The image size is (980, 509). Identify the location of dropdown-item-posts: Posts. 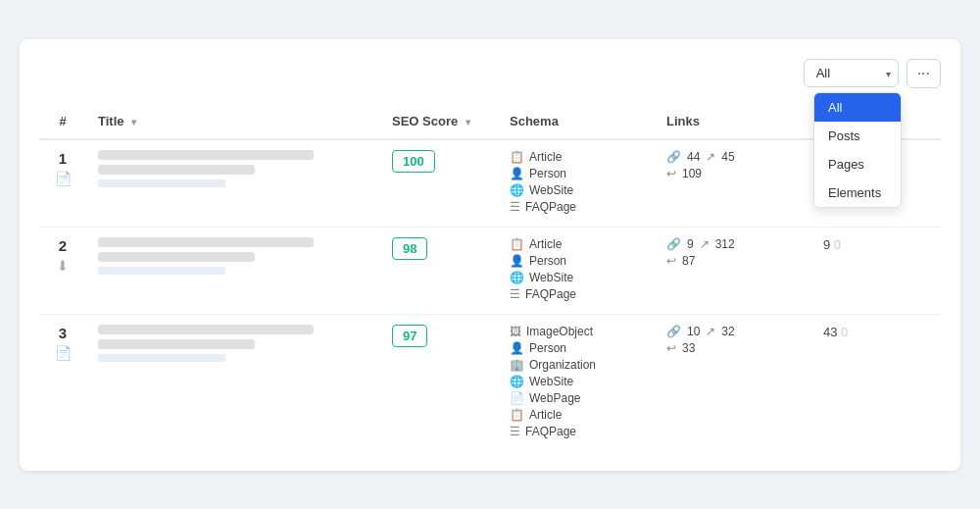
(858, 135).